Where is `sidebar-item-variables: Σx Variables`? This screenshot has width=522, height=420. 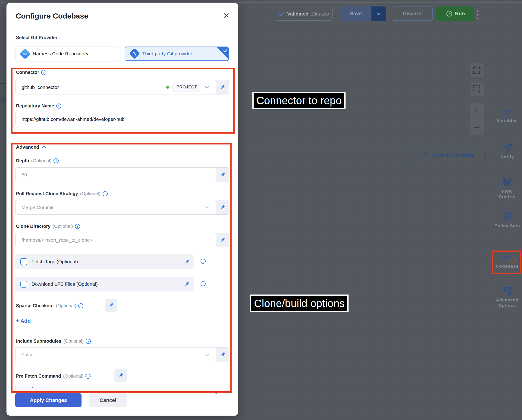 sidebar-item-variables: Σx Variables is located at coordinates (507, 116).